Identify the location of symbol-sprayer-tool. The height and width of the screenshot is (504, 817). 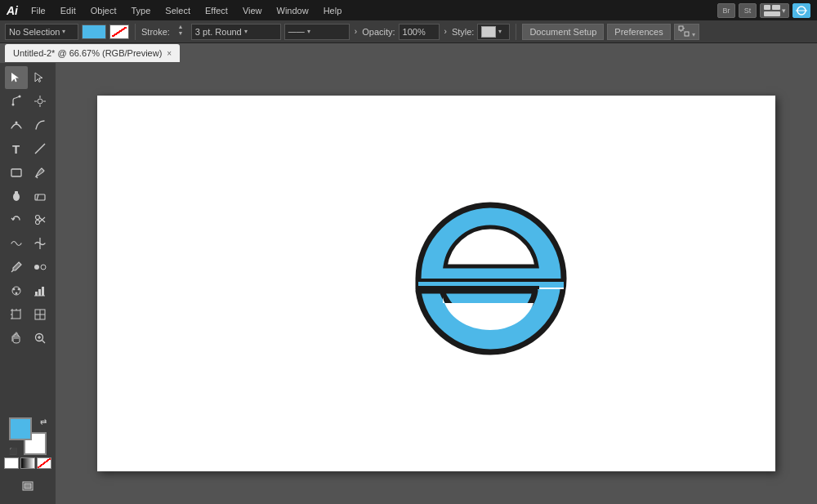
(16, 291).